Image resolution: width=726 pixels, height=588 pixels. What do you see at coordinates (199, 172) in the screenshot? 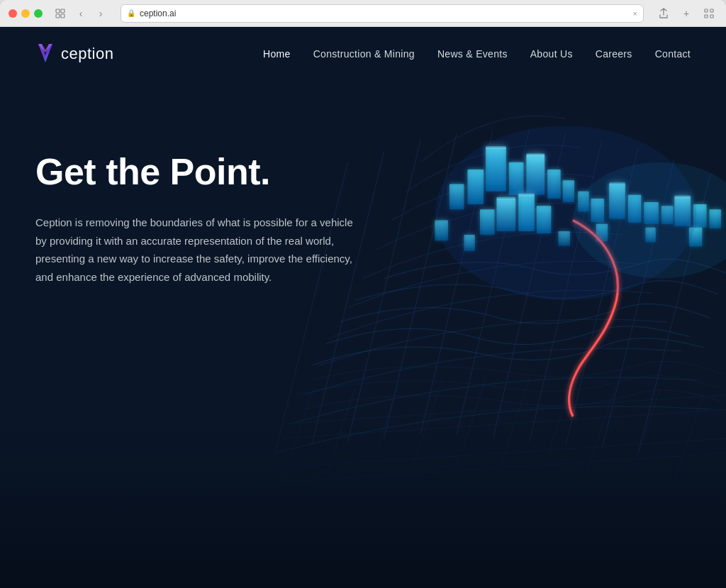
I see `hero-title: Get the Point.` at bounding box center [199, 172].